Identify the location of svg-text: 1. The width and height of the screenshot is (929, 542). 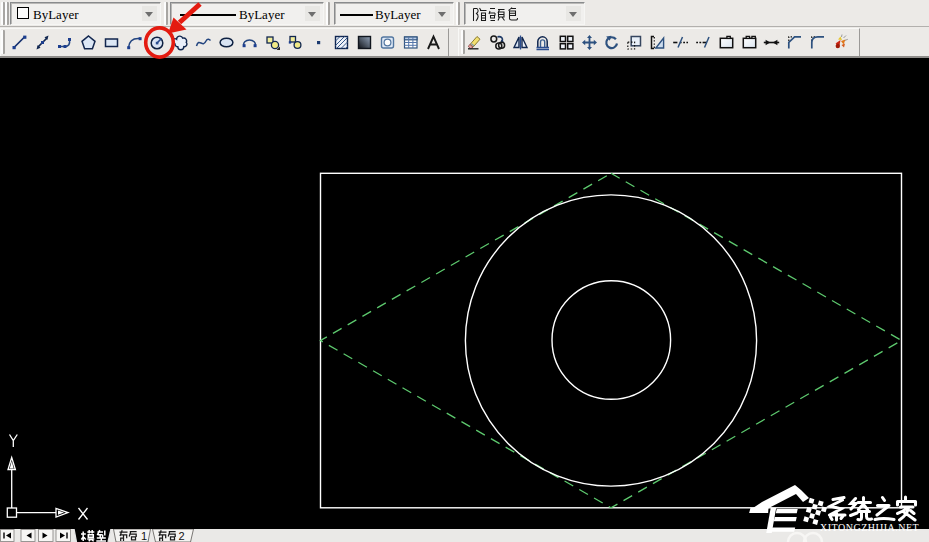
(144, 536).